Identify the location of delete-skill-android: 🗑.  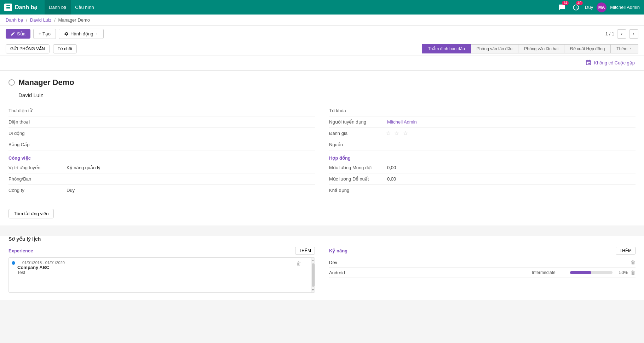
(633, 273).